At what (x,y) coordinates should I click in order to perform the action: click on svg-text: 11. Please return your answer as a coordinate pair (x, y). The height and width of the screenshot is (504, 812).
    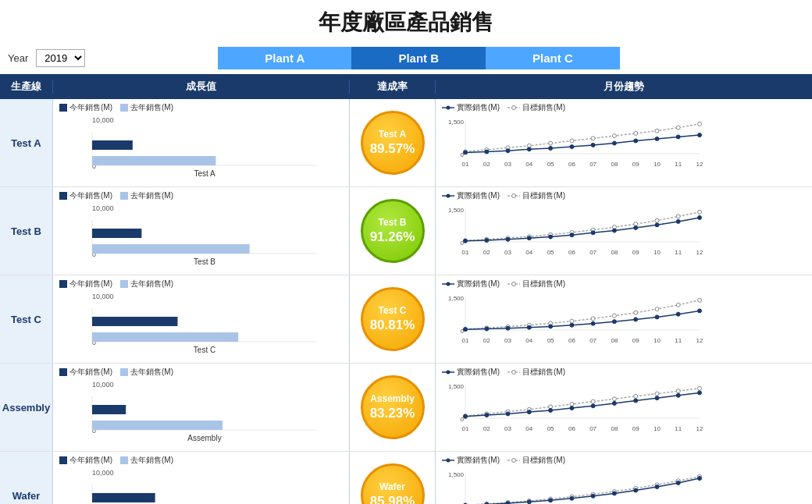
    Looking at the image, I should click on (678, 164).